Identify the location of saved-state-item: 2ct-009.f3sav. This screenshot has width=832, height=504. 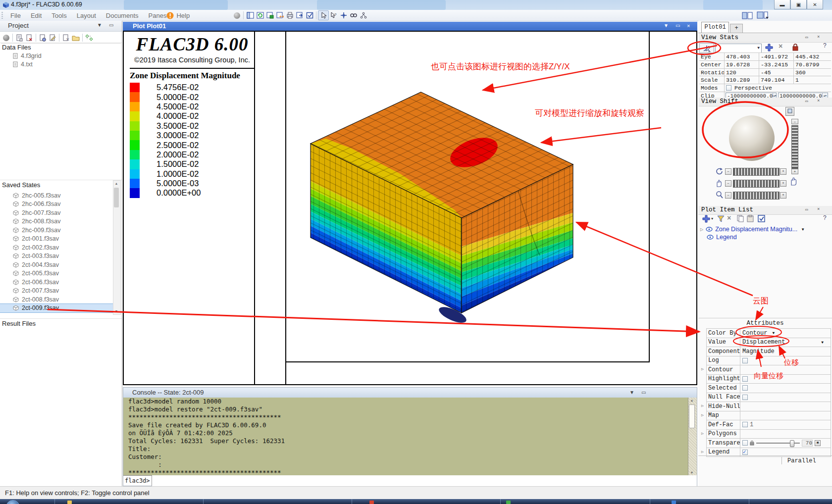
(56, 308).